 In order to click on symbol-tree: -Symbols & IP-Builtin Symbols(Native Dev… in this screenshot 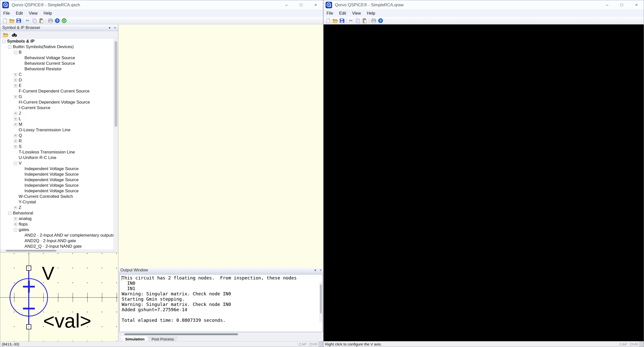, I will do `click(57, 144)`.